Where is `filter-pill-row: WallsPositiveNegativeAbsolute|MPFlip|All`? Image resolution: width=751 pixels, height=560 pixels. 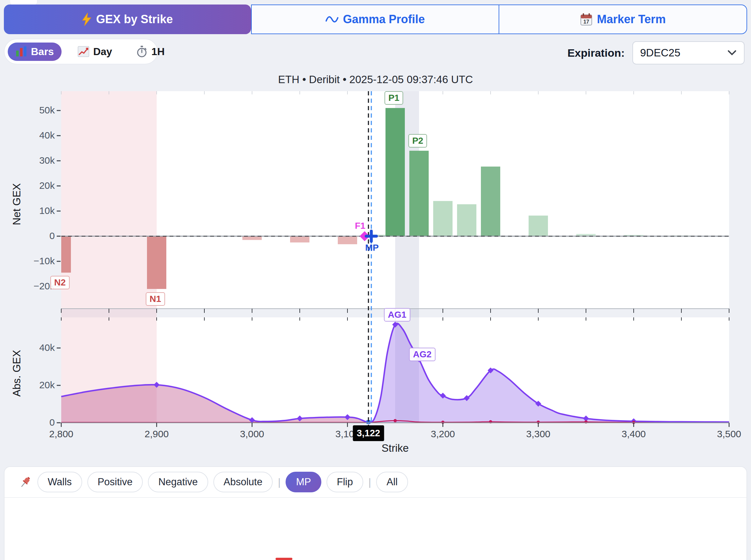
filter-pill-row: WallsPositiveNegativeAbsolute|MPFlip|All is located at coordinates (376, 482).